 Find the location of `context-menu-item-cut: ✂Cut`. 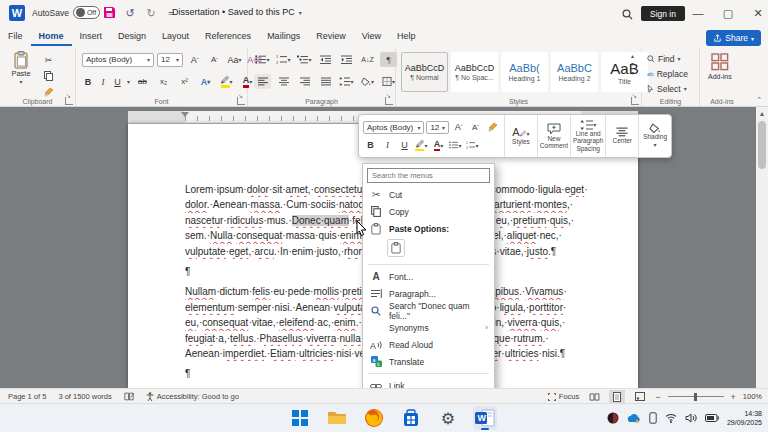

context-menu-item-cut: ✂Cut is located at coordinates (428, 194).